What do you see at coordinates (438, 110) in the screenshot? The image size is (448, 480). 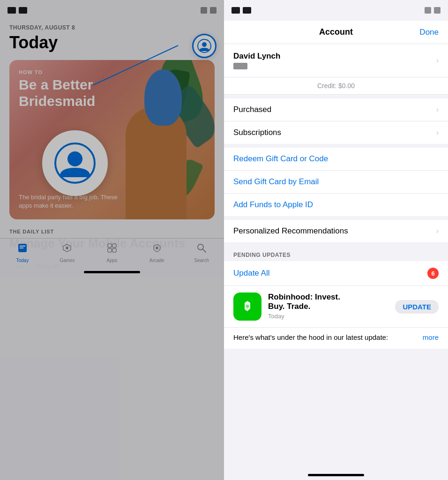 I see `purchased-chevron: ›` at bounding box center [438, 110].